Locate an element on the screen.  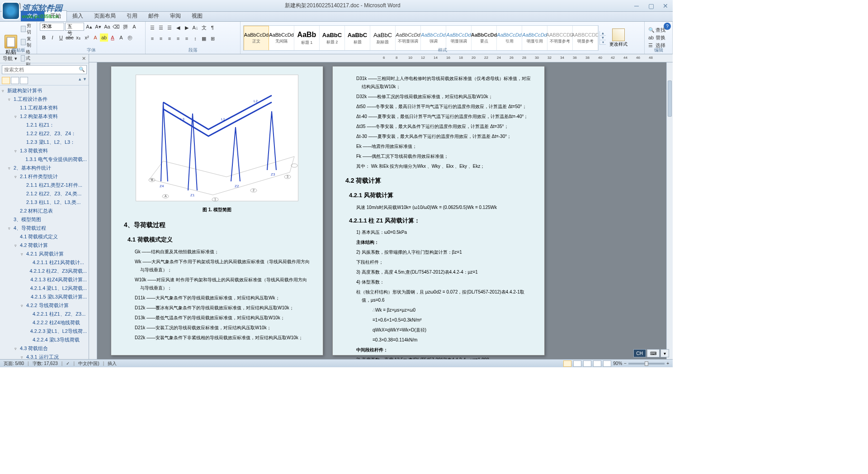
tree-item: 2.1.1 柱Z1,类型Z-1杆件... is located at coordinates (44, 185).